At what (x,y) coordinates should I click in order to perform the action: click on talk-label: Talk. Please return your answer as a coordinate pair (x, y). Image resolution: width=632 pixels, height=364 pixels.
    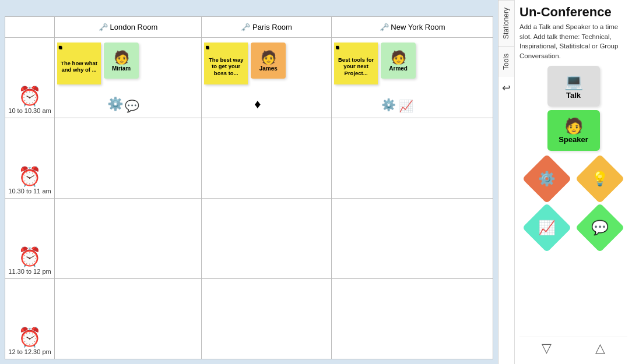
    Looking at the image, I should click on (574, 96).